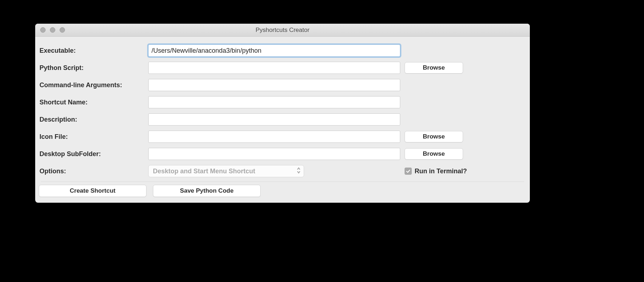  Describe the element at coordinates (283, 30) in the screenshot. I see `titlebar: Pyshortcuts Creator` at that location.